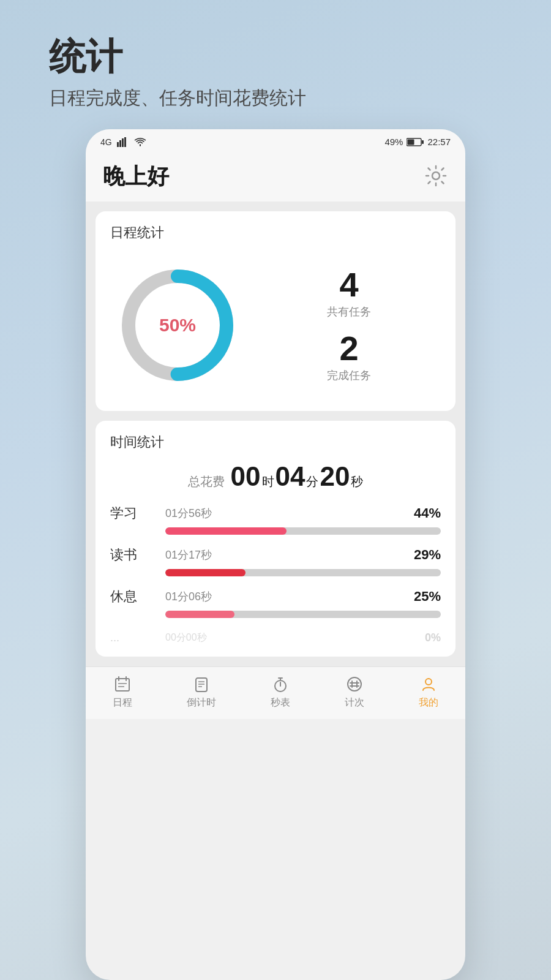  I want to click on completed-tasks-stat: 2 完成任务, so click(349, 357).